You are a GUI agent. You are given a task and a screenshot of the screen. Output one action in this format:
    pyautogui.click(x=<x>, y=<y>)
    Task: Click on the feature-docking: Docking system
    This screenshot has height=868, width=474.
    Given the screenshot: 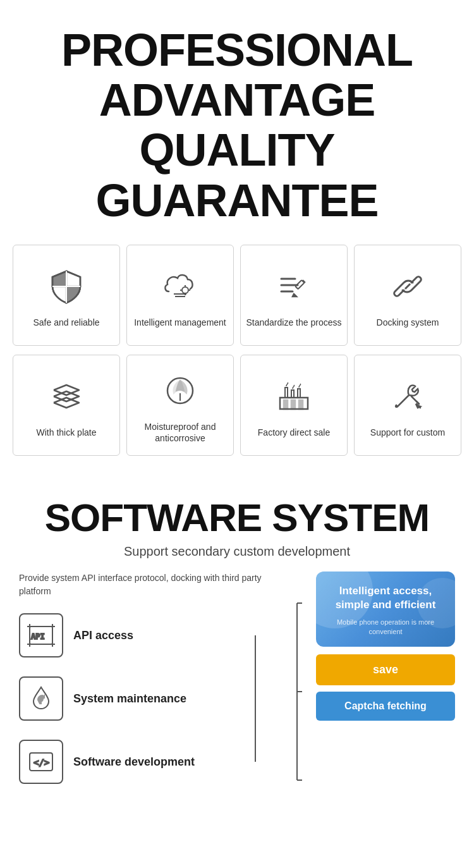 What is the action you would take?
    pyautogui.click(x=408, y=295)
    